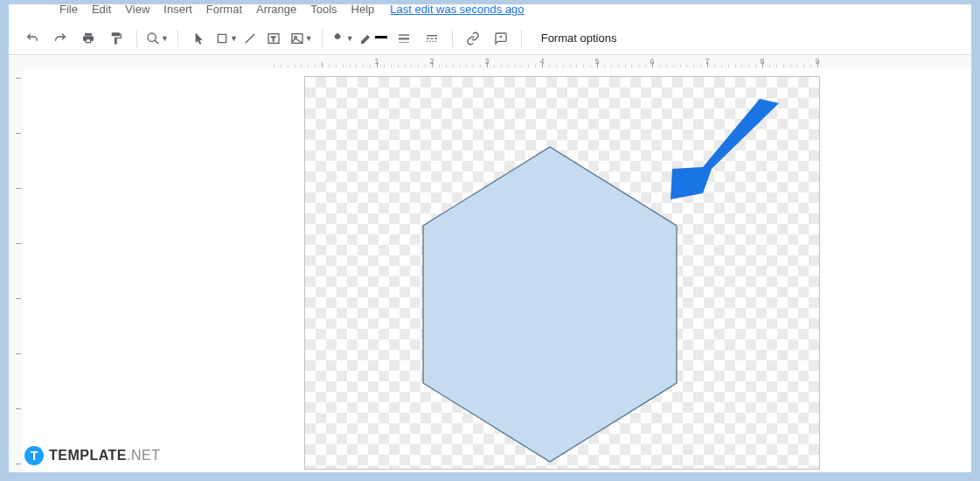  Describe the element at coordinates (88, 38) in the screenshot. I see `print-button` at that location.